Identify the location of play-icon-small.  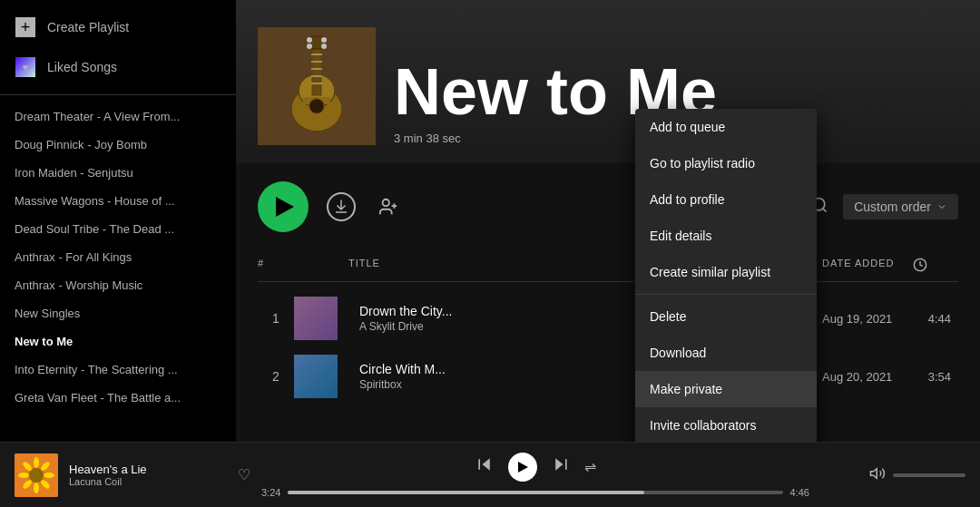
(523, 467).